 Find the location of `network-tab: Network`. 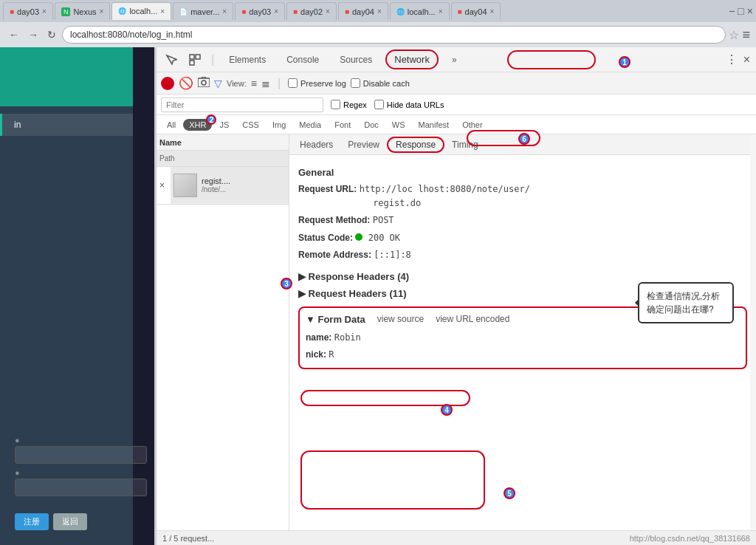

network-tab: Network is located at coordinates (412, 59).